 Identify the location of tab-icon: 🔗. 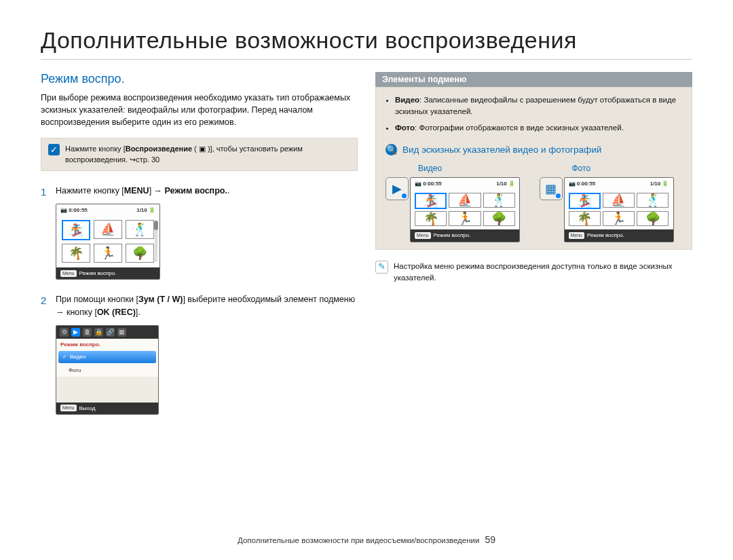
(110, 333).